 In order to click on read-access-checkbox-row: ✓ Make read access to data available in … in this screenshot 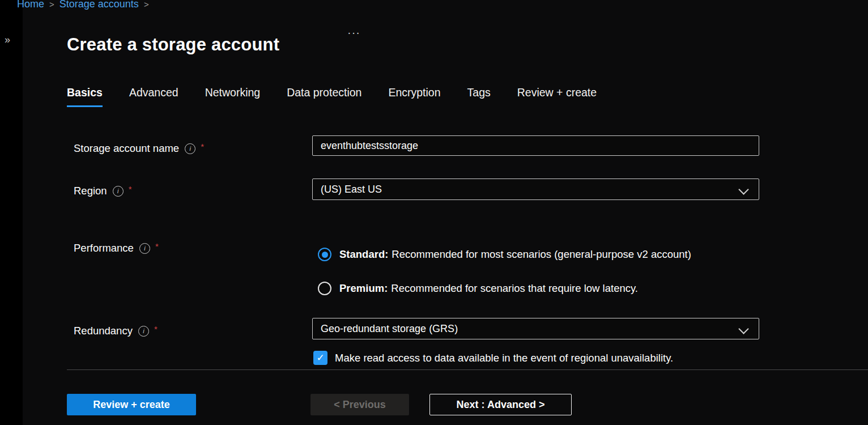, I will do `click(493, 358)`.